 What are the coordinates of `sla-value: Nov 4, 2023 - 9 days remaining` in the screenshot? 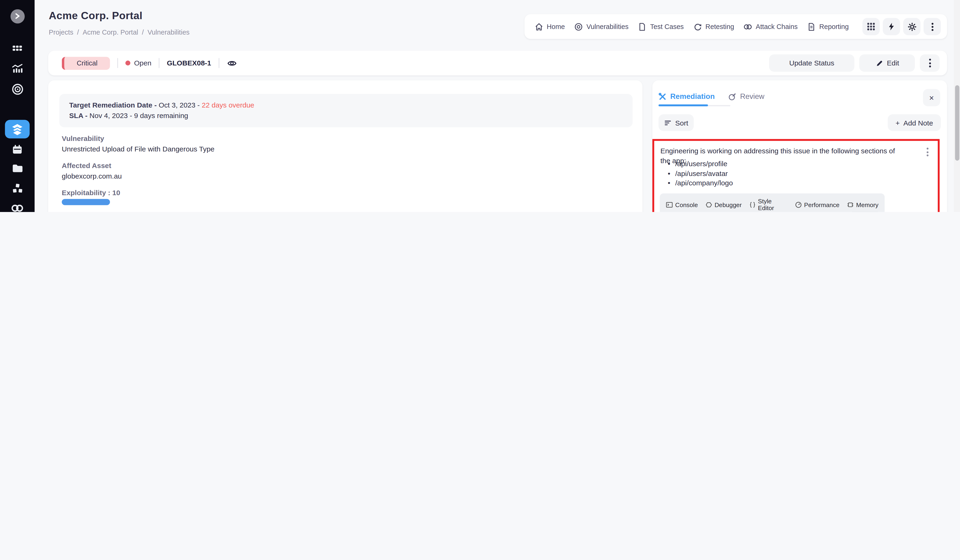 It's located at (139, 115).